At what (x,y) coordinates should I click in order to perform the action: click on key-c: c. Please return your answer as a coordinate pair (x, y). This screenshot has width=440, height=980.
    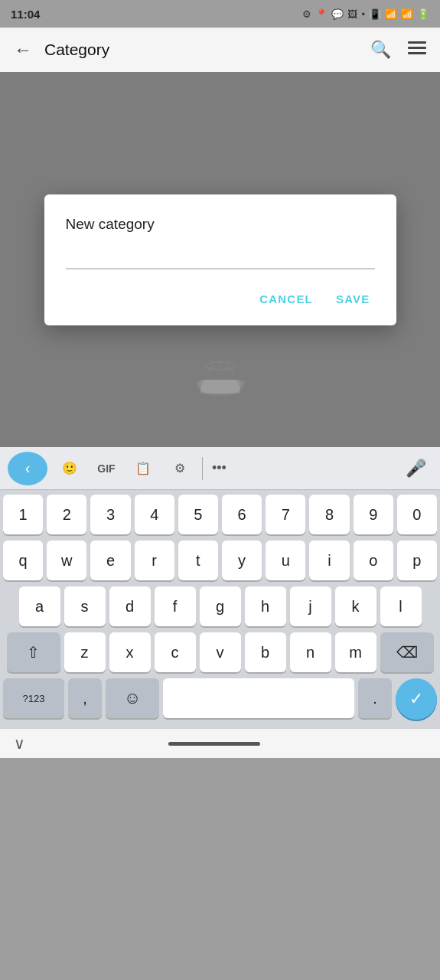
    Looking at the image, I should click on (175, 652).